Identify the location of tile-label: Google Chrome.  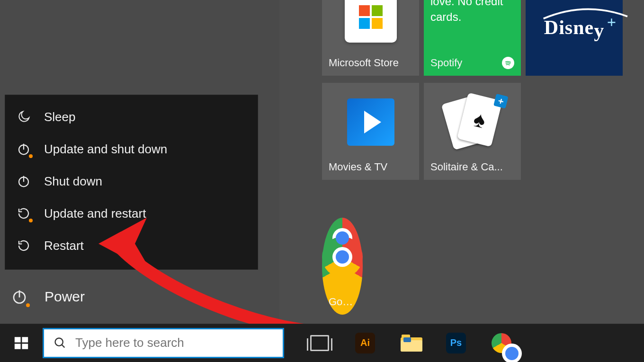
(342, 302).